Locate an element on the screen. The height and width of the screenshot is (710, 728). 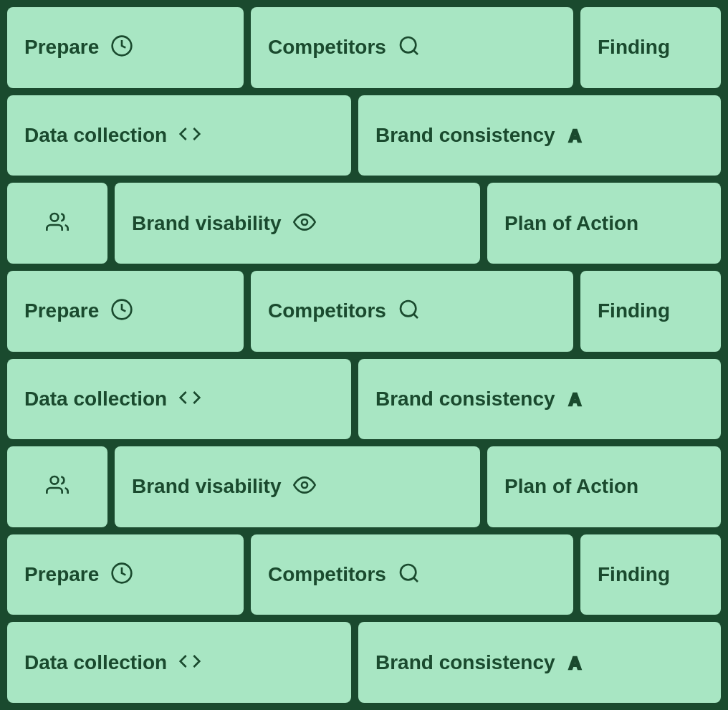
tile-datacollection-1: Data collection is located at coordinates (179, 136).